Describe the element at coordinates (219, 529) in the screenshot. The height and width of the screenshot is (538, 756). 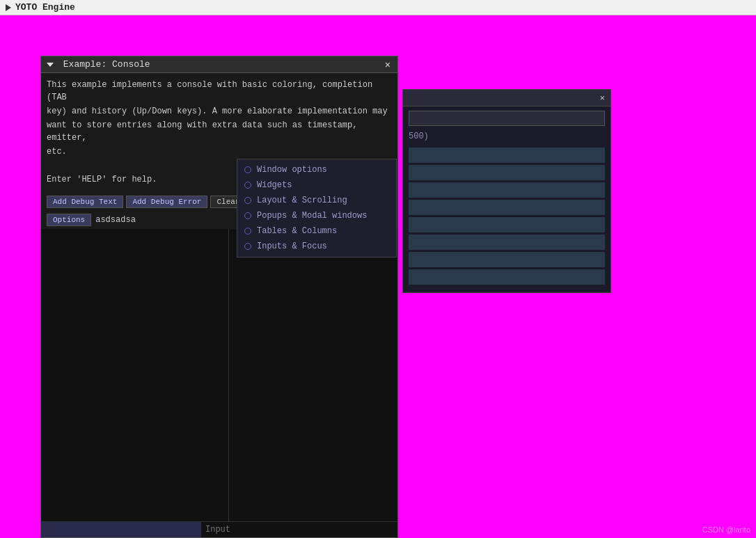
I see `console-input-row` at that location.